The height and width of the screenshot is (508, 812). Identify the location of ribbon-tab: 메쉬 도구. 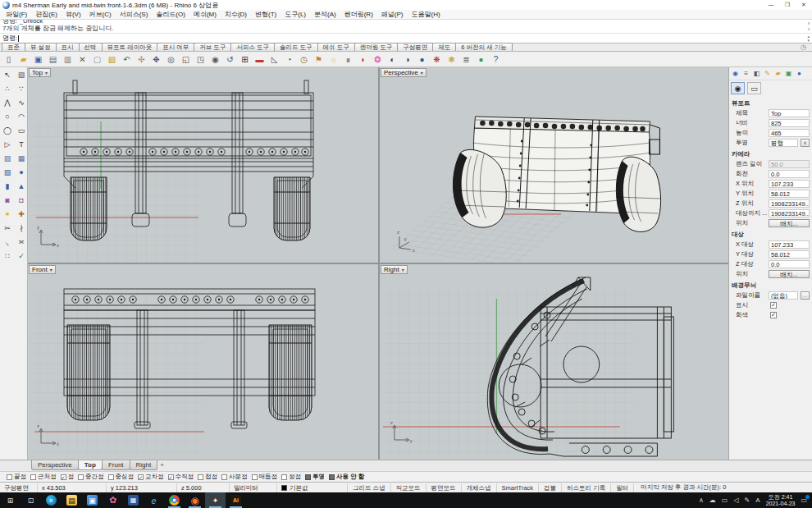
(336, 47).